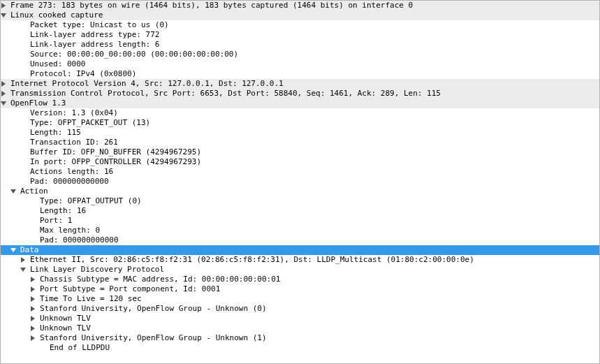 The height and width of the screenshot is (364, 600). Describe the element at coordinates (300, 54) in the screenshot. I see `tree-row: ...Source: 00:00:00_00:00:00 (00:00:00:0…` at that location.